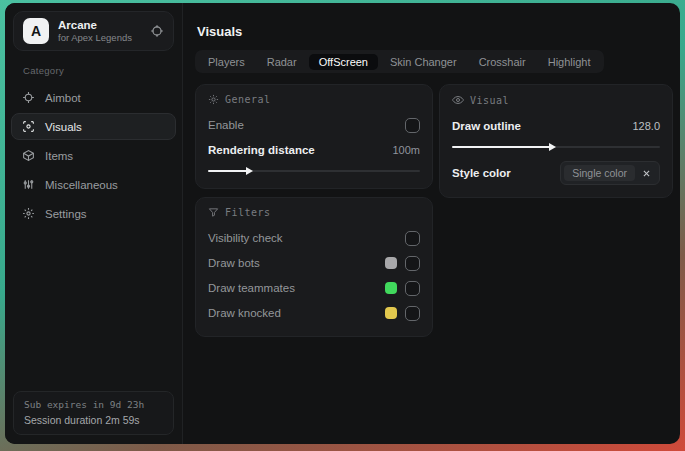 The height and width of the screenshot is (451, 685). I want to click on brand-card: A Arcane for Apex Legends, so click(94, 31).